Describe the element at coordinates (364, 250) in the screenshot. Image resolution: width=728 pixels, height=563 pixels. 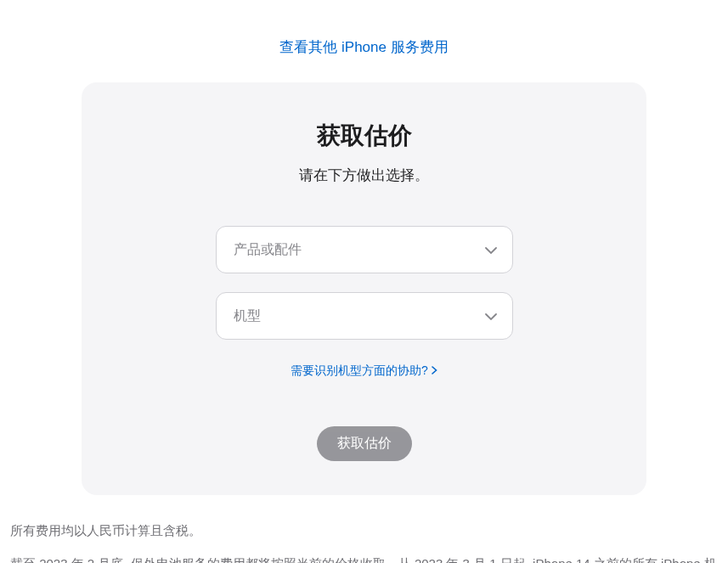
I see `product-select: 产品或配件` at that location.